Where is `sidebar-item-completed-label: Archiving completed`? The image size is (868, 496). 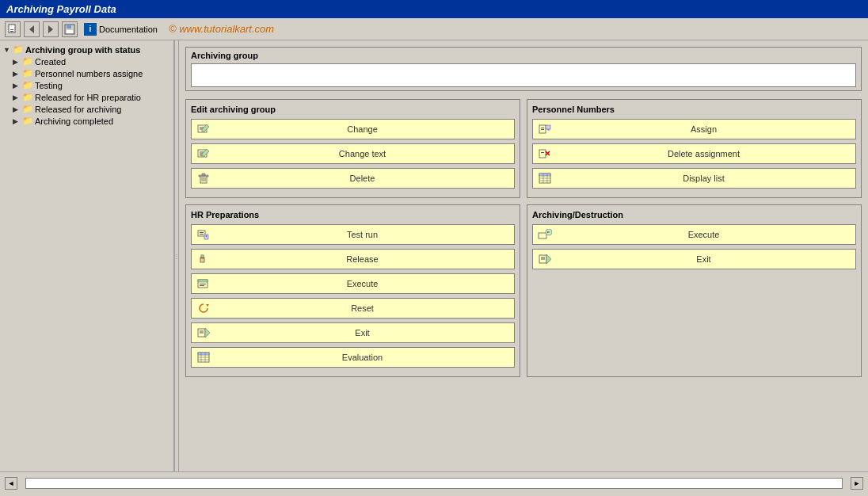
sidebar-item-completed-label: Archiving completed is located at coordinates (74, 121).